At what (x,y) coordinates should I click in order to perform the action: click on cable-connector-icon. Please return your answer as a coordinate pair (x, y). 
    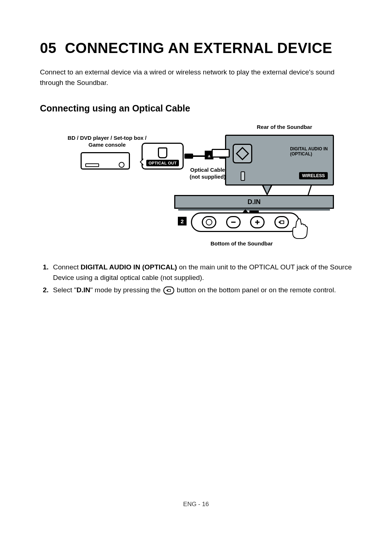
    Looking at the image, I should click on (221, 153).